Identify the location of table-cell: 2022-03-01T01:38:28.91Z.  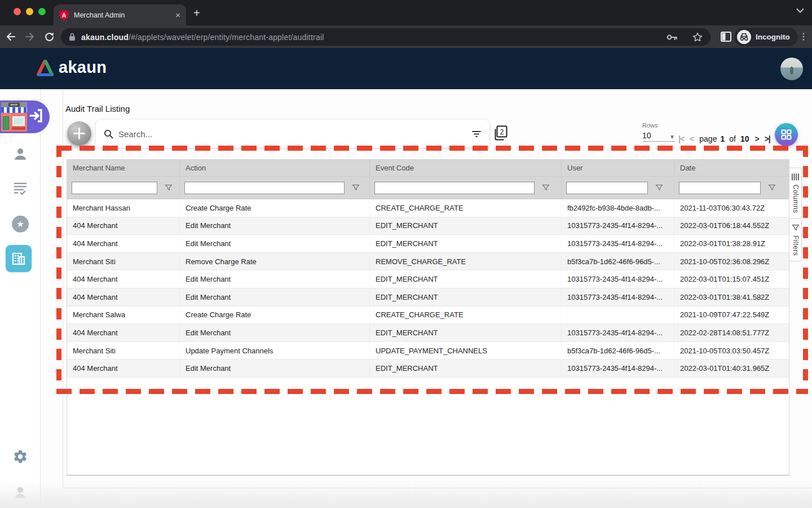
(732, 244).